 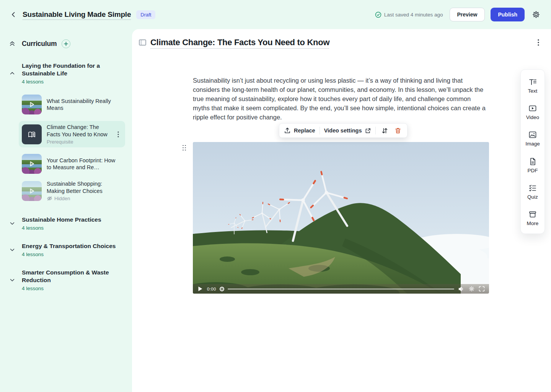 I want to click on insert-image-button: Image, so click(x=533, y=139).